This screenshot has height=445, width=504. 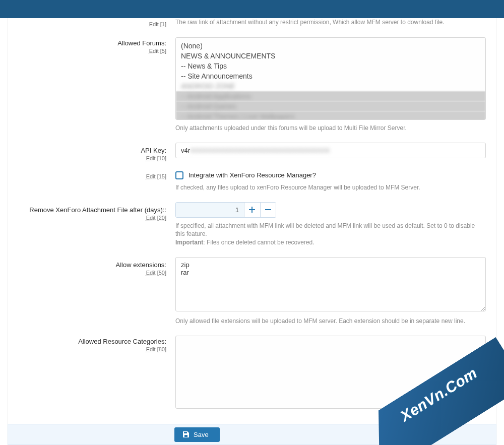 What do you see at coordinates (158, 51) in the screenshot?
I see `edit-link-5: Edit [5]` at bounding box center [158, 51].